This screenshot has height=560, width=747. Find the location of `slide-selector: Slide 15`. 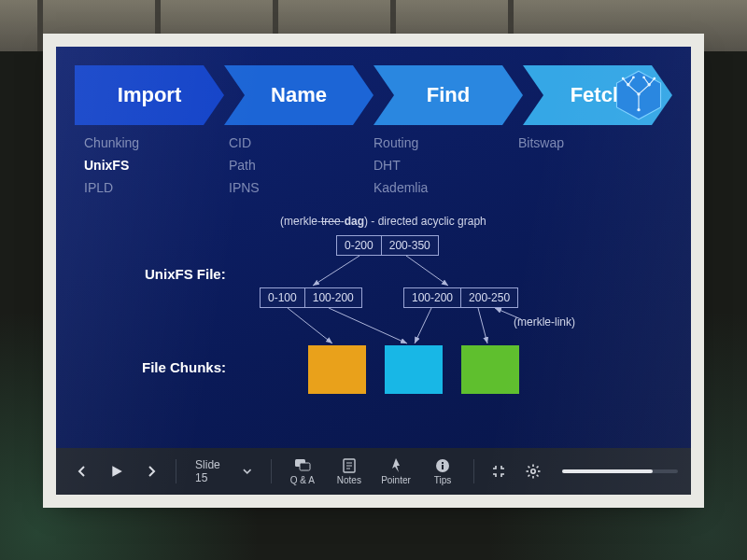

slide-selector: Slide 15 is located at coordinates (224, 471).